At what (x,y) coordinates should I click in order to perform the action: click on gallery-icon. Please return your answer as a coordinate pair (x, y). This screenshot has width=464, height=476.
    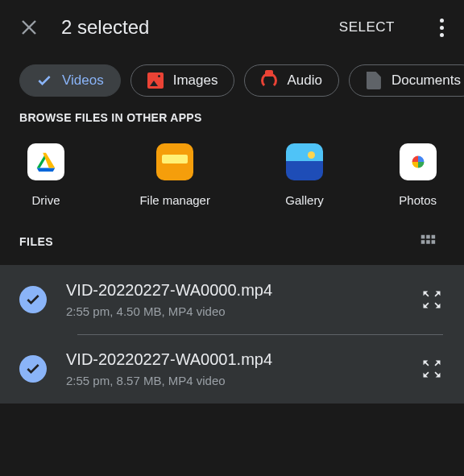
    Looking at the image, I should click on (304, 162).